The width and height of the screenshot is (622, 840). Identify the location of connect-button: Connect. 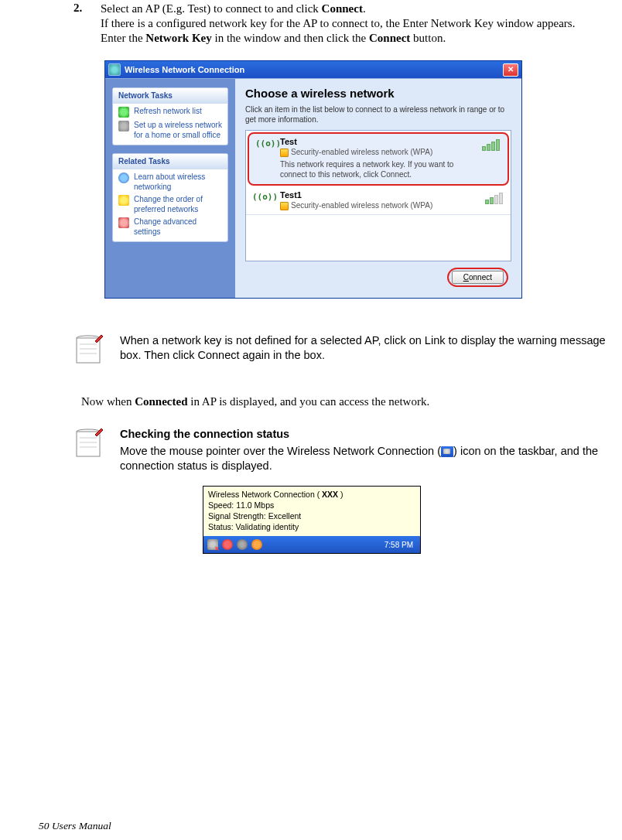
(478, 277).